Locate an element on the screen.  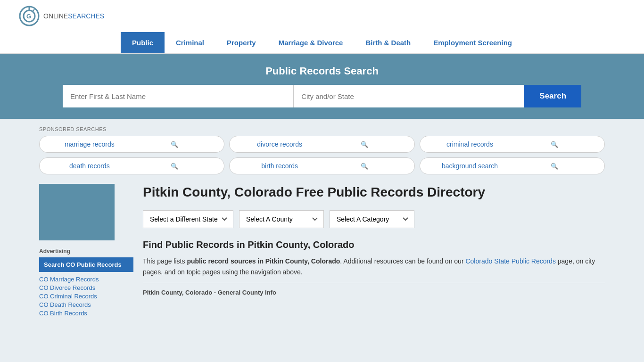
header: G ONLINESEARCHES is located at coordinates (322, 16).